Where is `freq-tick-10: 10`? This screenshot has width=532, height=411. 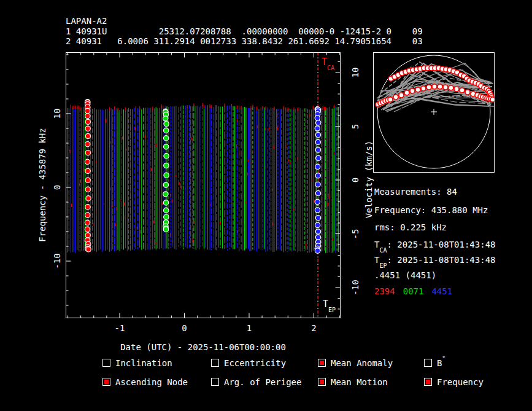 freq-tick-10: 10 is located at coordinates (57, 114).